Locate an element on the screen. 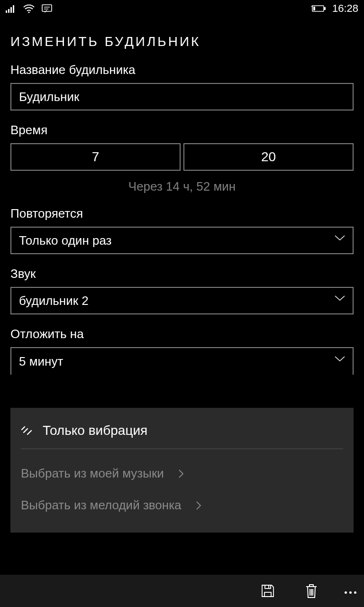 The image size is (364, 607). snooze-select: 5 минут is located at coordinates (182, 361).